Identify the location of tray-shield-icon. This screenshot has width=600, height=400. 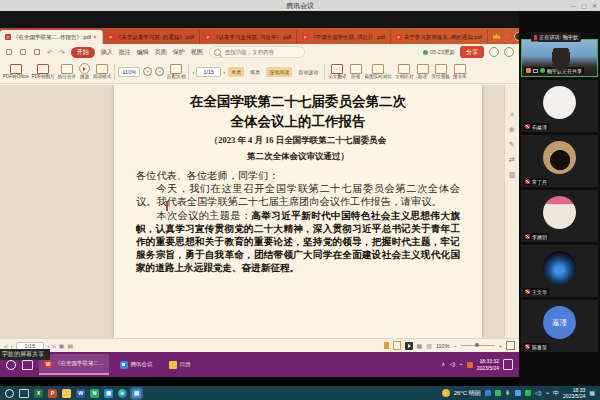
(488, 393).